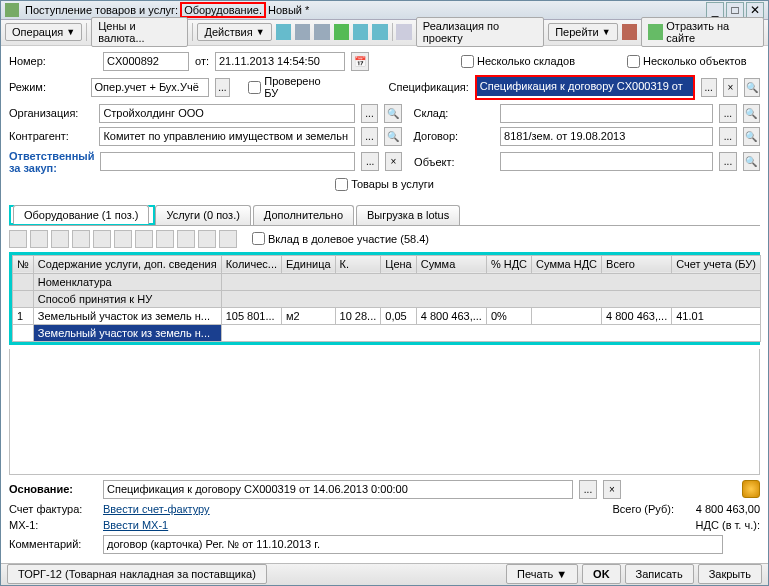 This screenshot has width=769, height=586. Describe the element at coordinates (752, 136) in the screenshot. I see `dogovor-lookup: 🔍` at that location.